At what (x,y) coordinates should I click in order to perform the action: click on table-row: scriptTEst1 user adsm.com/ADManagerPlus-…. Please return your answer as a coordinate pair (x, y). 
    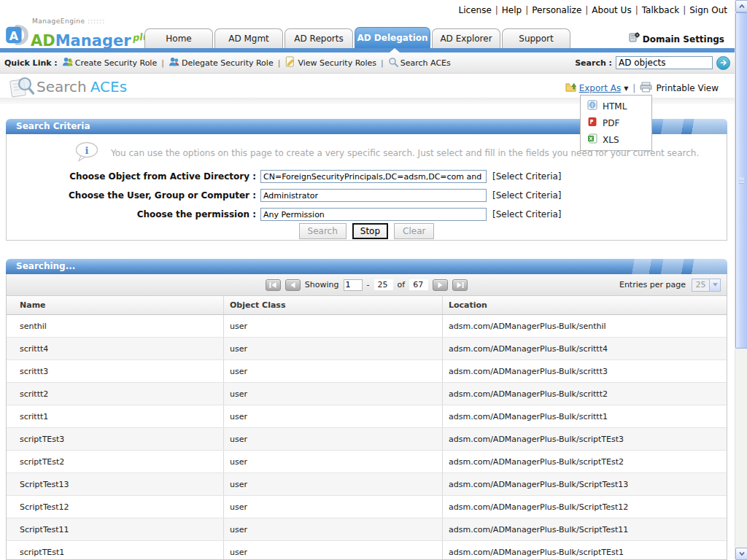
    Looking at the image, I should click on (366, 551).